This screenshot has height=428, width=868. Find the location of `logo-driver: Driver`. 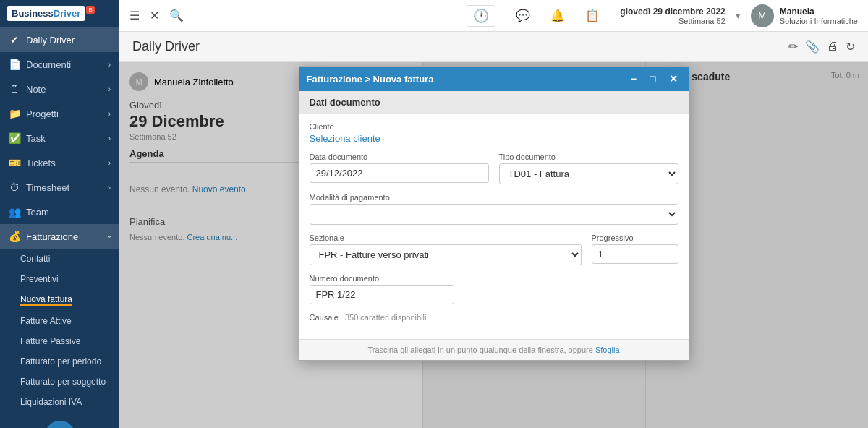

logo-driver: Driver is located at coordinates (67, 13).